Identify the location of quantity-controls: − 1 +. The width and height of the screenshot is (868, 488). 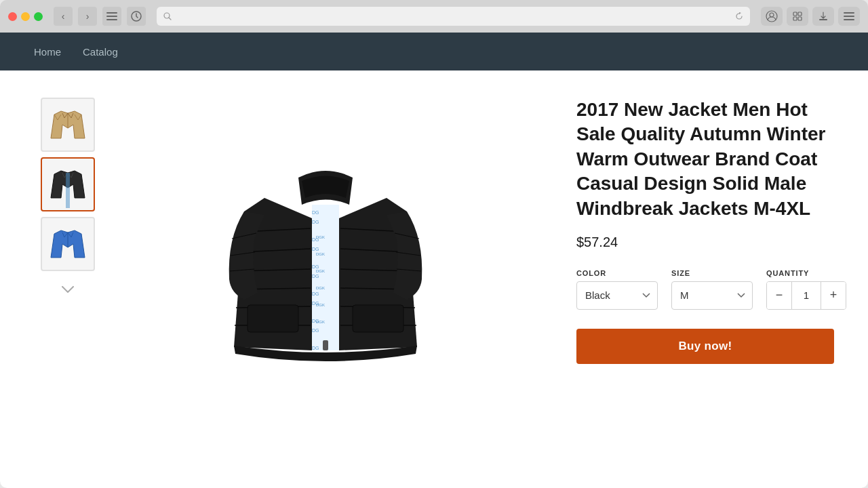
(806, 296).